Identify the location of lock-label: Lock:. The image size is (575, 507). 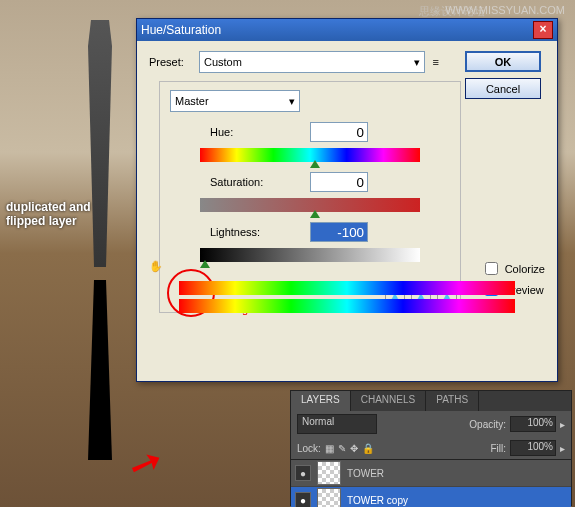
(309, 448).